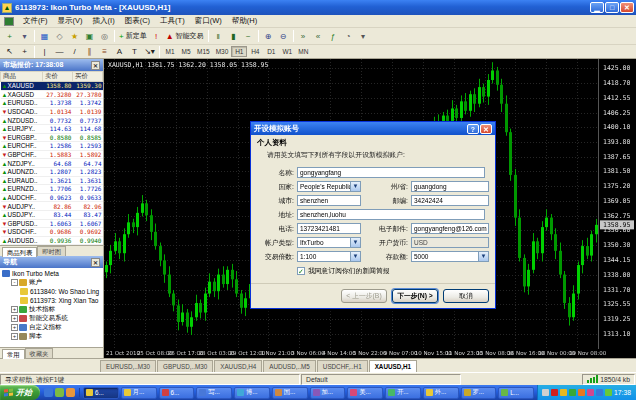  What do you see at coordinates (10, 52) in the screenshot?
I see `cursor-icon: ↖` at bounding box center [10, 52].